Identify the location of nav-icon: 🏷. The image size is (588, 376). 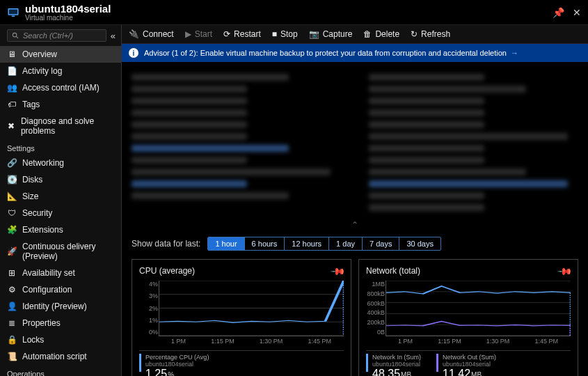
(12, 104).